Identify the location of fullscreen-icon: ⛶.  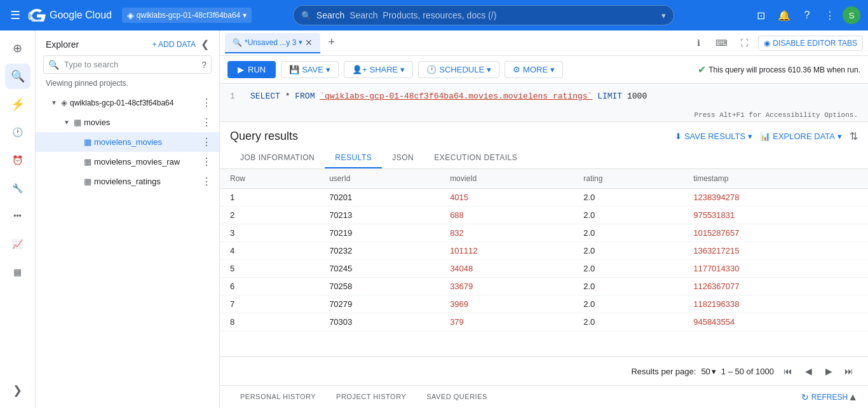
(744, 43).